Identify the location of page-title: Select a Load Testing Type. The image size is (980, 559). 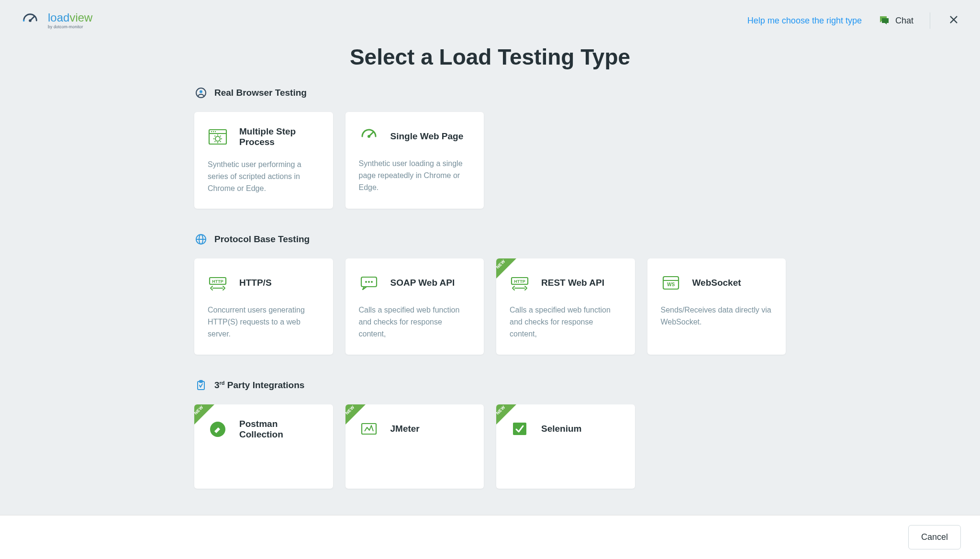
(490, 57).